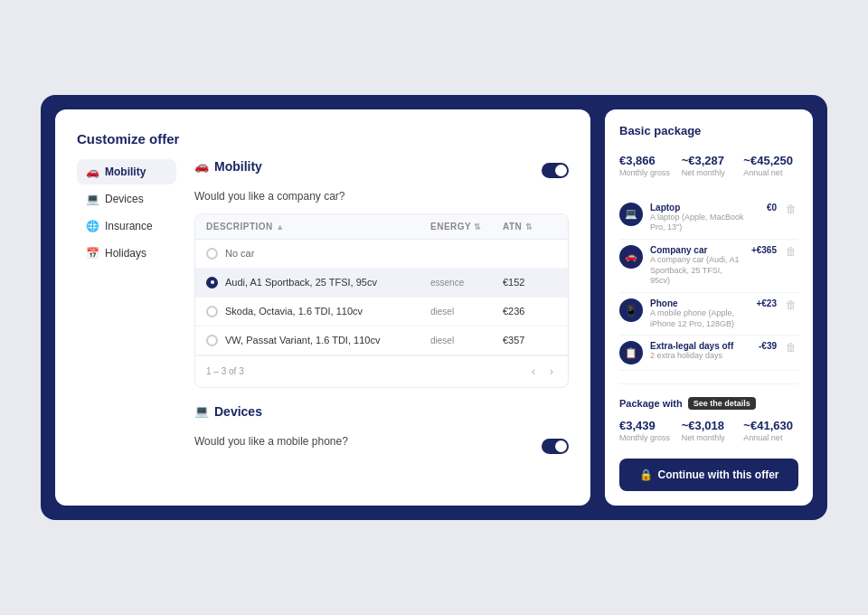  Describe the element at coordinates (647, 425) in the screenshot. I see `pkg-monthly-gross-amount: €3,439` at that location.